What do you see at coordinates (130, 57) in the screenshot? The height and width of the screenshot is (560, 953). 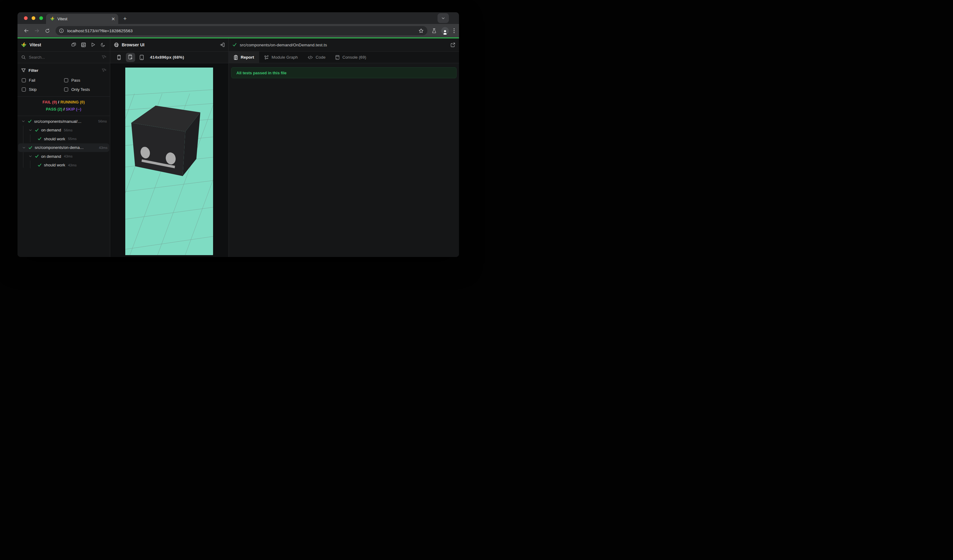 I see `device-large-phone-button` at bounding box center [130, 57].